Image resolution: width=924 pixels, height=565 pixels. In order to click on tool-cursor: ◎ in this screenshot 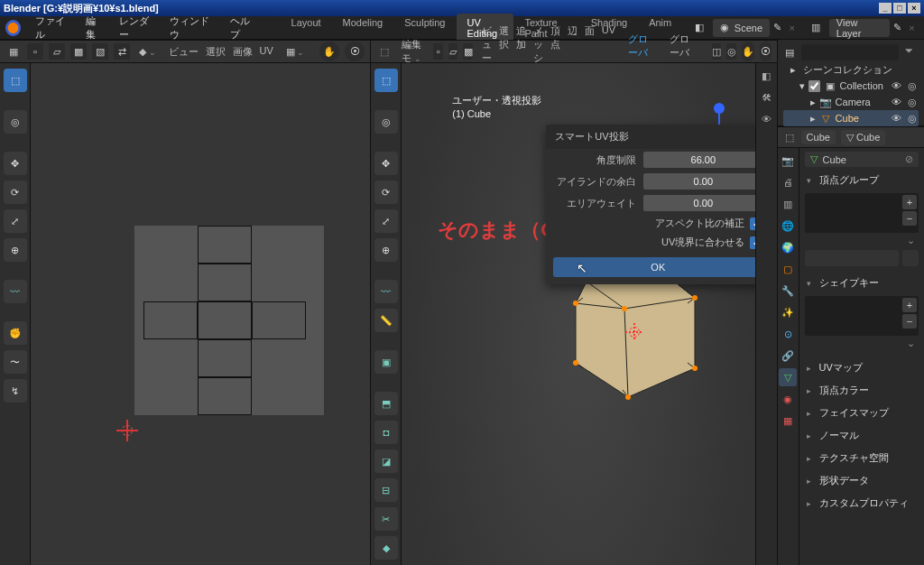, I will do `click(15, 122)`.